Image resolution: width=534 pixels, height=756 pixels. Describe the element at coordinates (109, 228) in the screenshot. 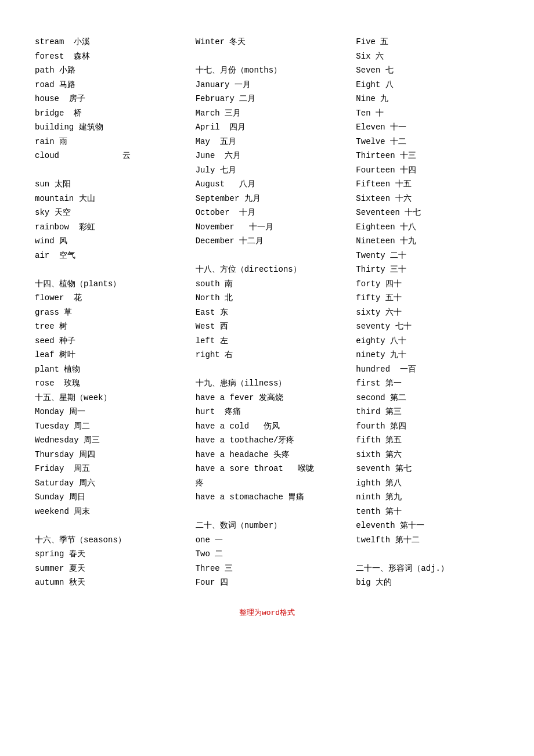

I see `list-item: rainbow 彩虹` at that location.